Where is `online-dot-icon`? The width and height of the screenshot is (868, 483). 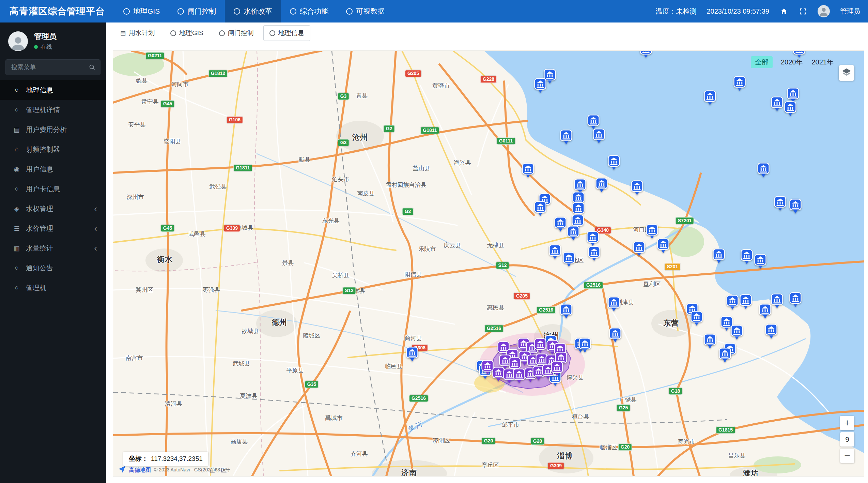 online-dot-icon is located at coordinates (36, 47).